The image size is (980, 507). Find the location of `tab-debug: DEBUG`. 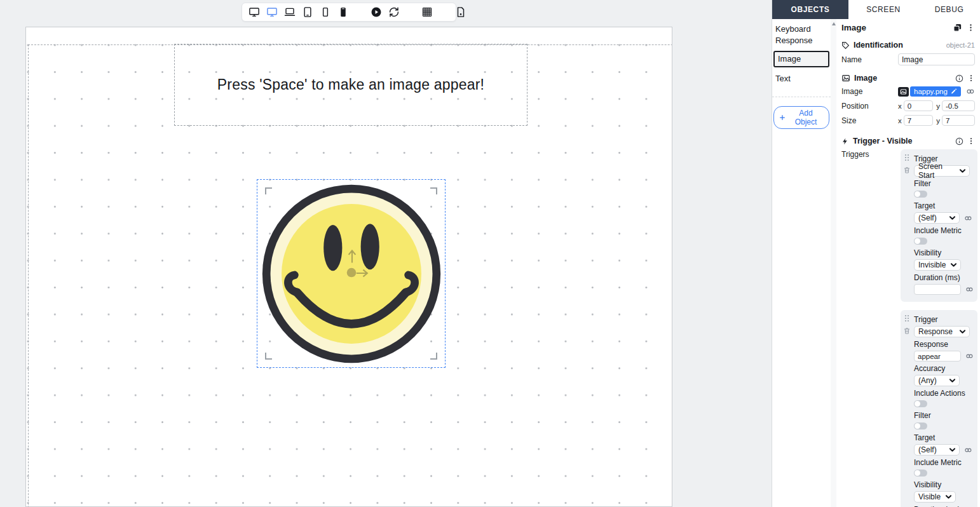

tab-debug: DEBUG is located at coordinates (949, 10).